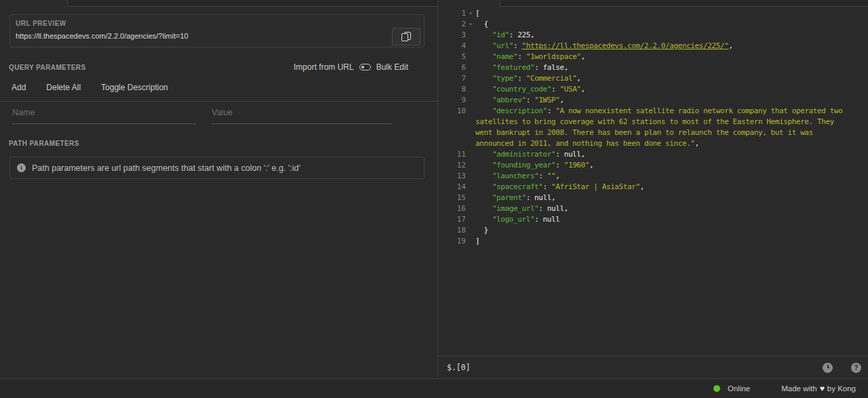 The height and width of the screenshot is (398, 868). I want to click on filter-help-icon: ?, so click(856, 367).